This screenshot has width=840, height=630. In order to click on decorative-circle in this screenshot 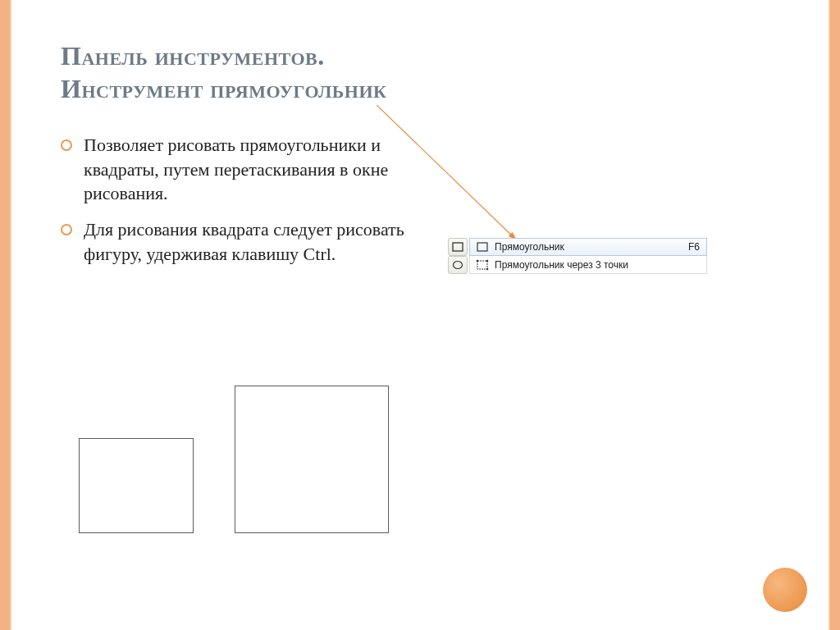, I will do `click(785, 590)`.